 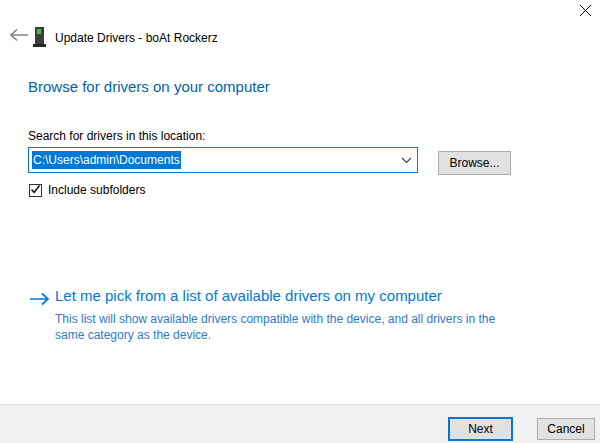 What do you see at coordinates (480, 429) in the screenshot?
I see `next-button: Next` at bounding box center [480, 429].